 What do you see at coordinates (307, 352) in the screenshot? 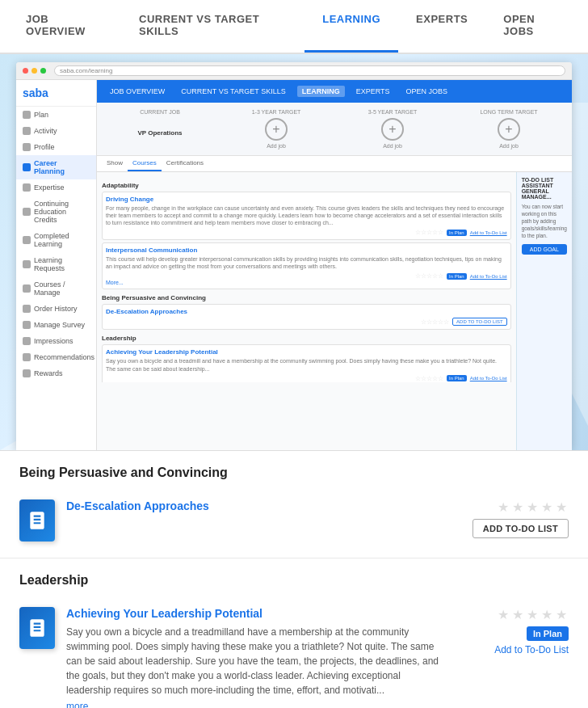
I see `leadership-potential-title: Achieving Your Leadership Potential` at bounding box center [307, 352].